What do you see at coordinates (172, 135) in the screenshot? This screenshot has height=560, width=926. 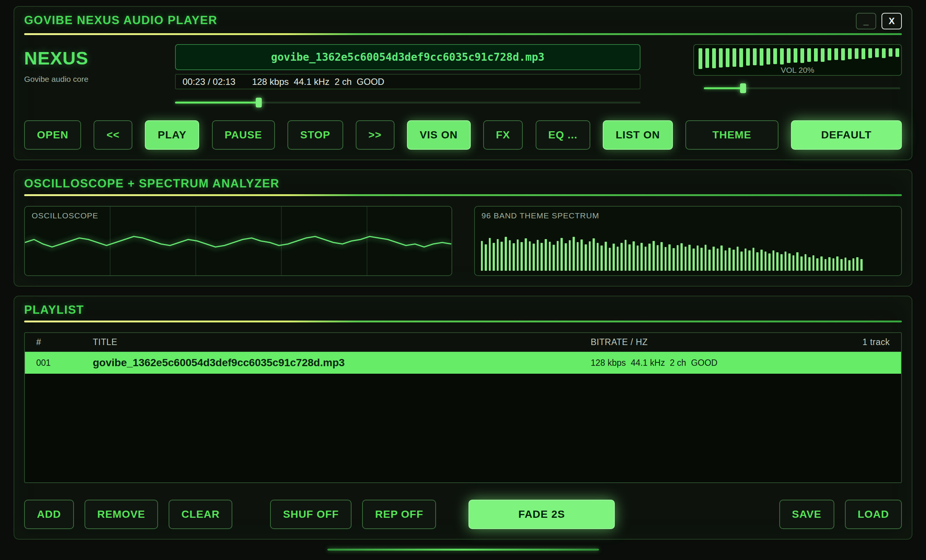 I see `play-button: PLAY` at bounding box center [172, 135].